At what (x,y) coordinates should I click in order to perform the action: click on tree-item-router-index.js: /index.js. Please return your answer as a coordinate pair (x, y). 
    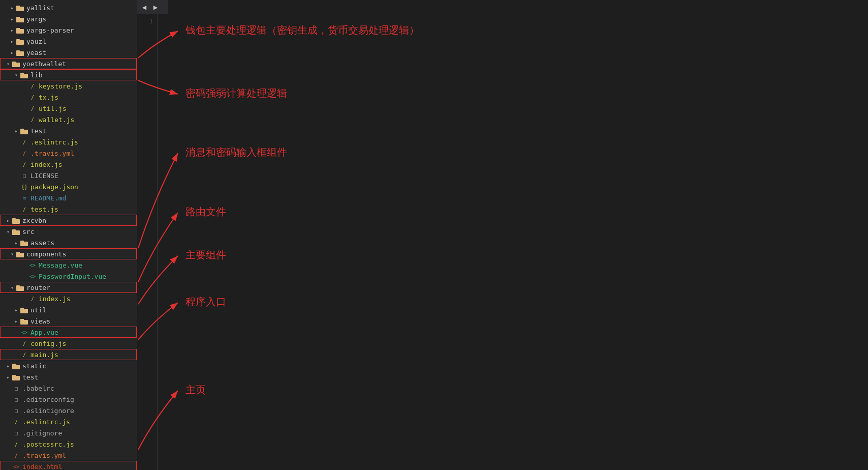
    Looking at the image, I should click on (68, 299).